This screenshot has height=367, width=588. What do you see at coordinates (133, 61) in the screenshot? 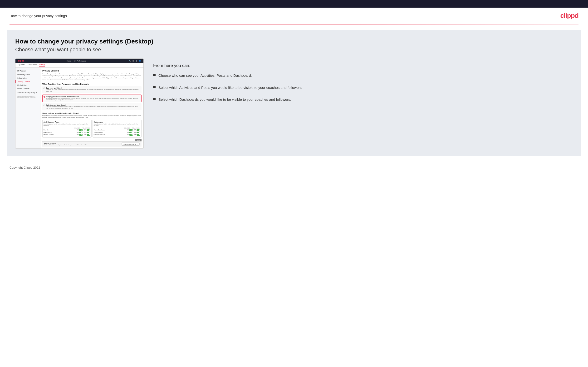
I see `grid-icon: ⊞` at bounding box center [133, 61].